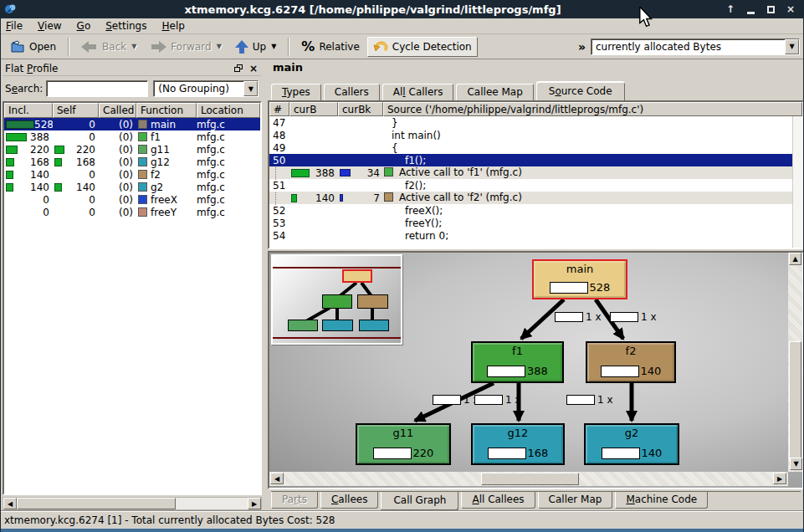  What do you see at coordinates (730, 9) in the screenshot?
I see `shade-icon: ↑` at bounding box center [730, 9].